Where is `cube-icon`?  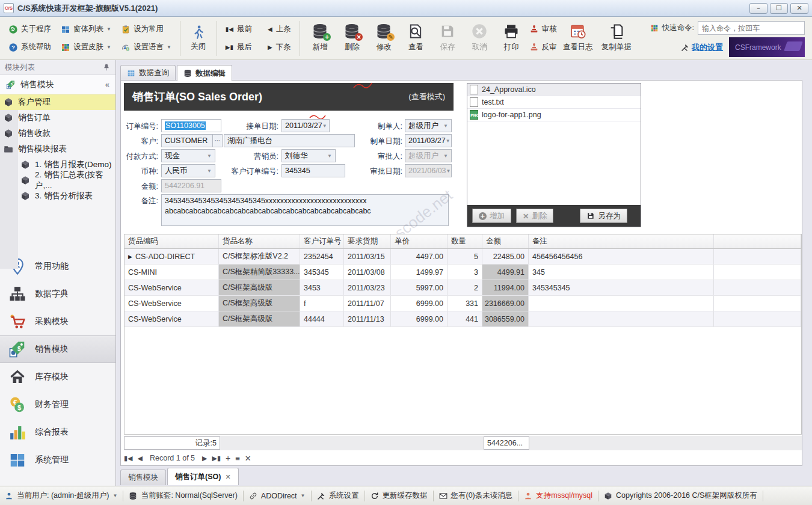
cube-icon is located at coordinates (8, 118).